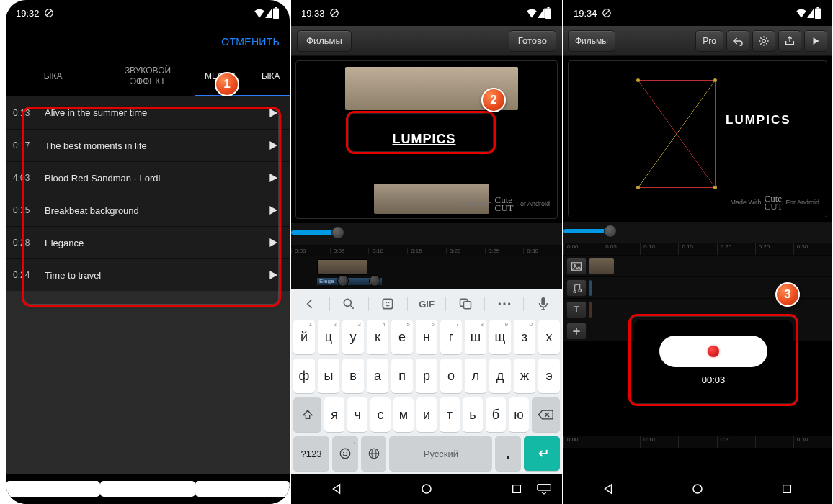 The image size is (833, 504). Describe the element at coordinates (353, 376) in the screenshot. I see `char-key: в` at that location.